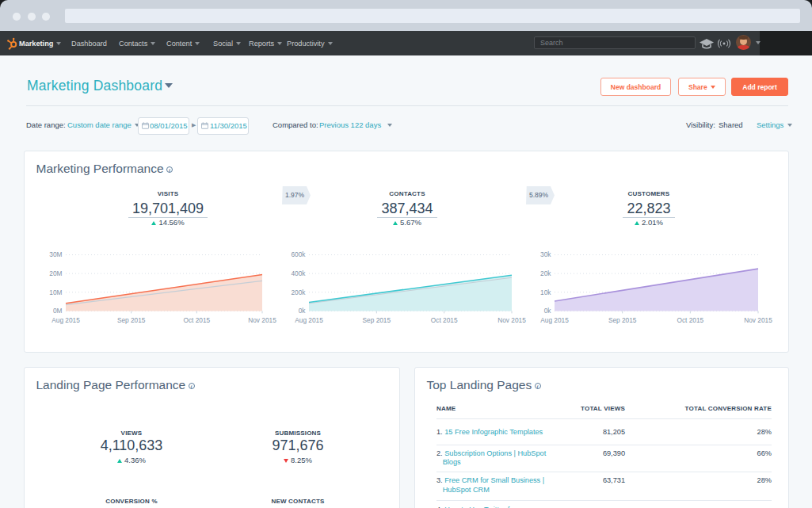 Image resolution: width=812 pixels, height=508 pixels. Describe the element at coordinates (55, 254) in the screenshot. I see `svg-text: 30M` at that location.